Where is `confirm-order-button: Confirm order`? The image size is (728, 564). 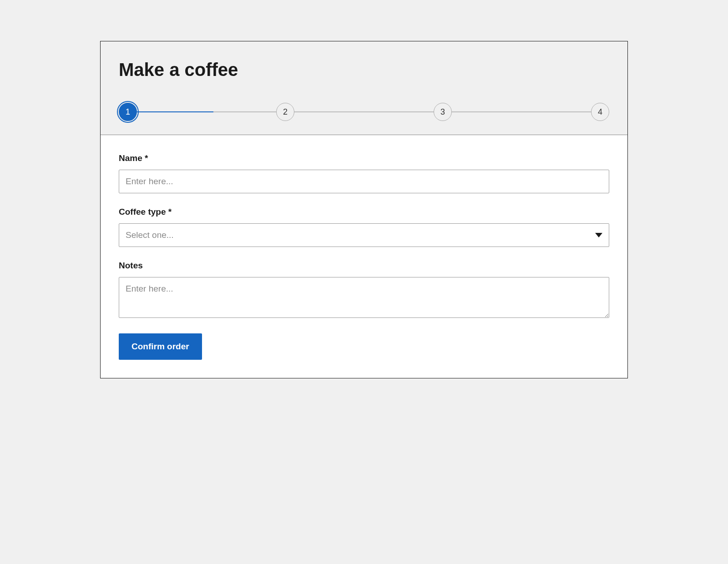
confirm-order-button: Confirm order is located at coordinates (160, 347).